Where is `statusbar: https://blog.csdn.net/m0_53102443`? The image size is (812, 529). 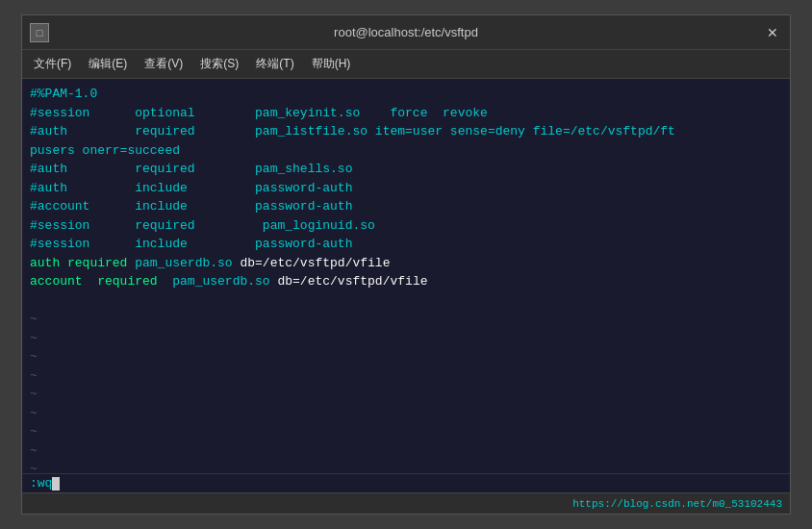 statusbar: https://blog.csdn.net/m0_53102443 is located at coordinates (406, 503).